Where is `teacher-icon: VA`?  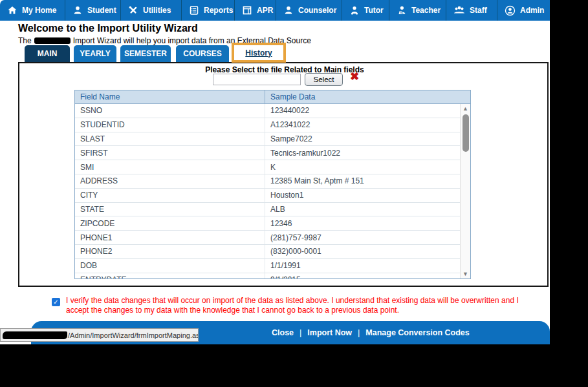
teacher-icon: VA is located at coordinates (402, 10).